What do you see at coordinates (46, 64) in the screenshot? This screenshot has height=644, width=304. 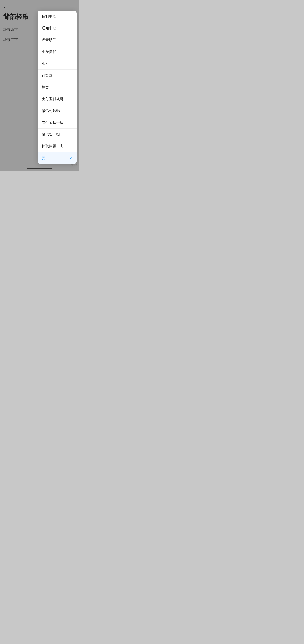 I see `dropdown-label-camera: 相机` at bounding box center [46, 64].